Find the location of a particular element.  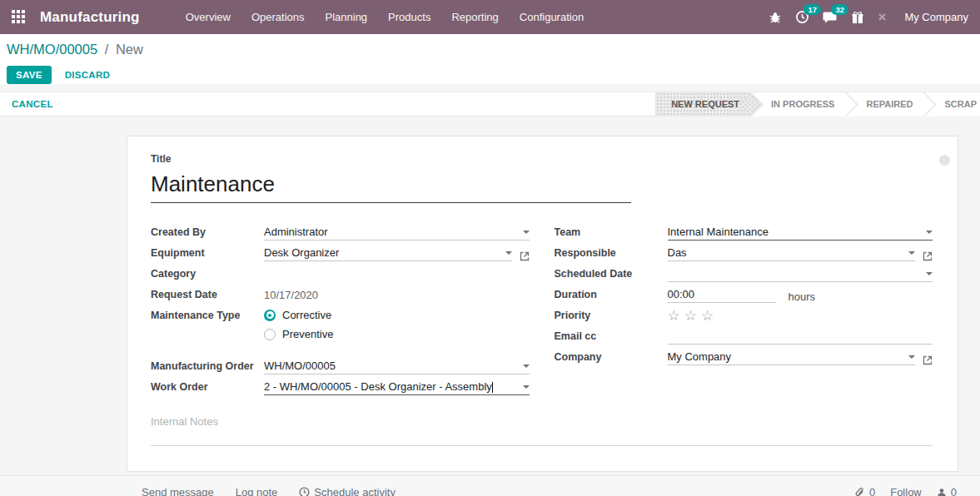

email-cc-field is located at coordinates (801, 336).